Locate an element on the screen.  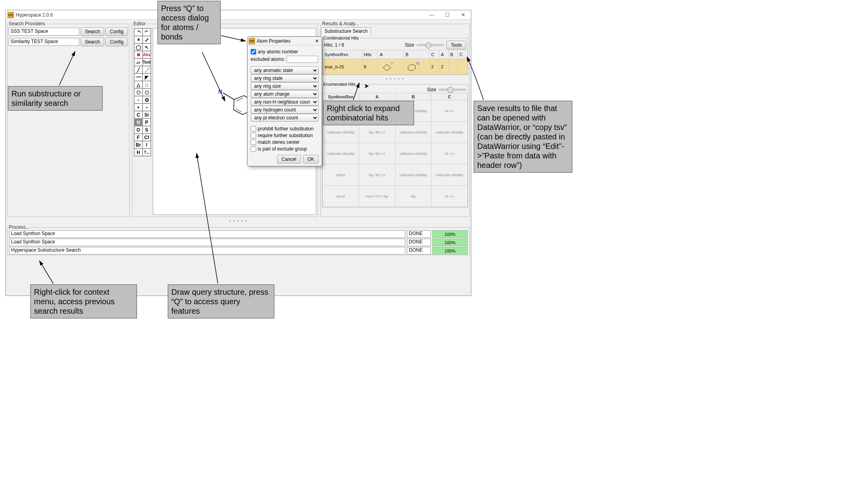
process-row-2: Hyperspace Substructure Search DONE 100% is located at coordinates (238, 250).